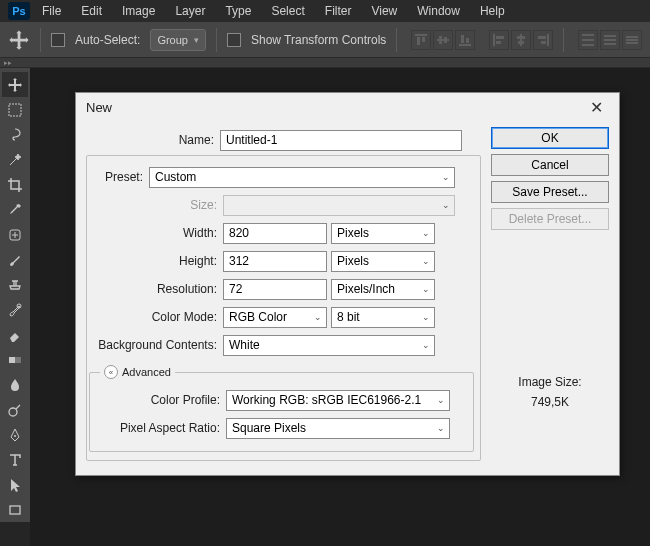  What do you see at coordinates (15, 510) in the screenshot?
I see `tool-rectangle` at bounding box center [15, 510].